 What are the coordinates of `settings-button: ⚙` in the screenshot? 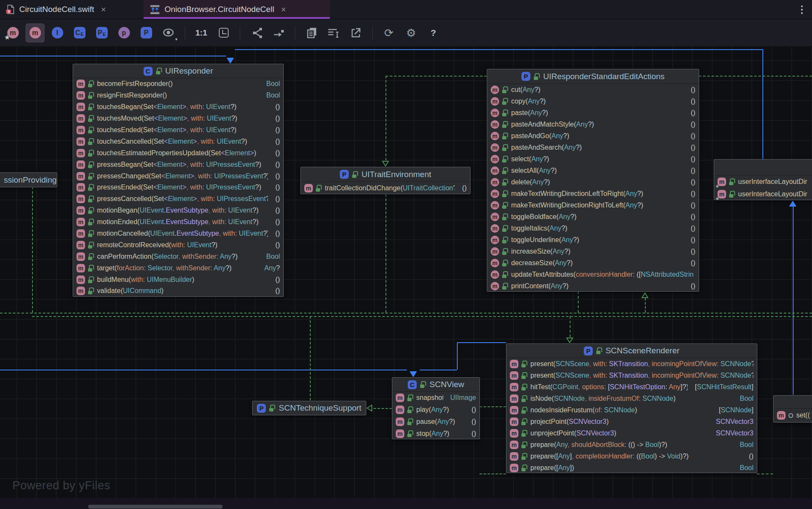 It's located at (411, 33).